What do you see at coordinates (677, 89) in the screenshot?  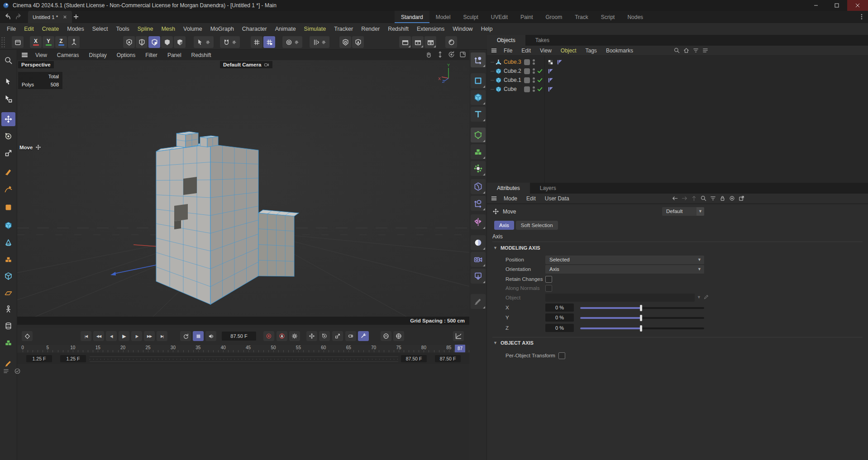 I see `object-row-cube: Cube` at bounding box center [677, 89].